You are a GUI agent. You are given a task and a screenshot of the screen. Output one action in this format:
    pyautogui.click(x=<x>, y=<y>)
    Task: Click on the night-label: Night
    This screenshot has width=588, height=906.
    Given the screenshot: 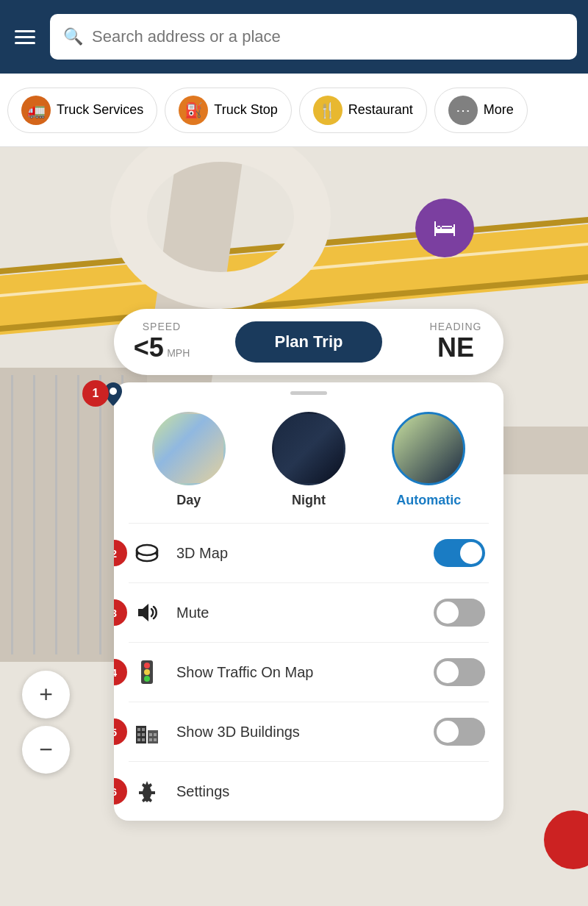 What is the action you would take?
    pyautogui.click(x=309, y=500)
    